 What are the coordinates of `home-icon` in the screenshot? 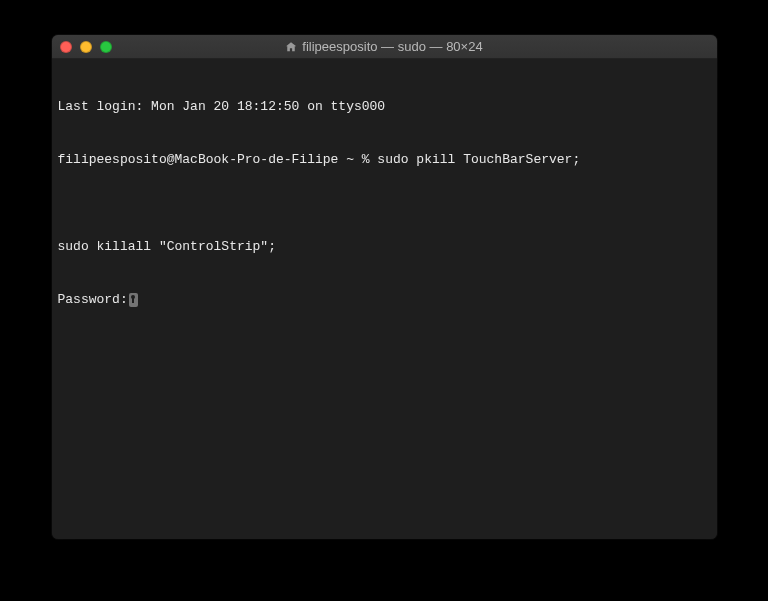 It's located at (291, 47).